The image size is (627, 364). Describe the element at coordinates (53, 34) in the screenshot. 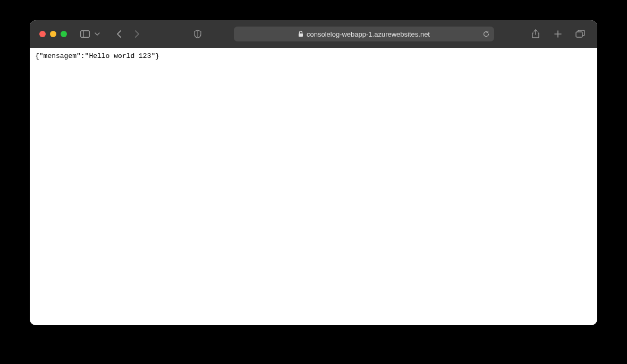

I see `window-controls` at that location.